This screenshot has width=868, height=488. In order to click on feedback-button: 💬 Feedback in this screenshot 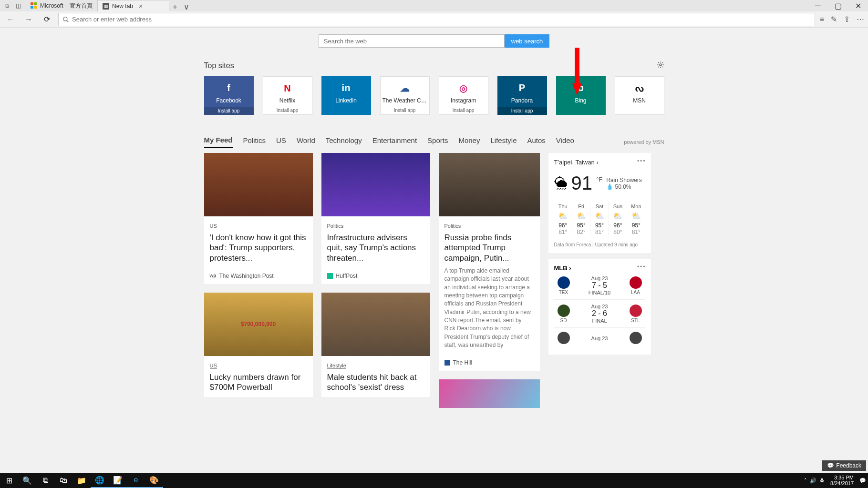, I will do `click(844, 466)`.